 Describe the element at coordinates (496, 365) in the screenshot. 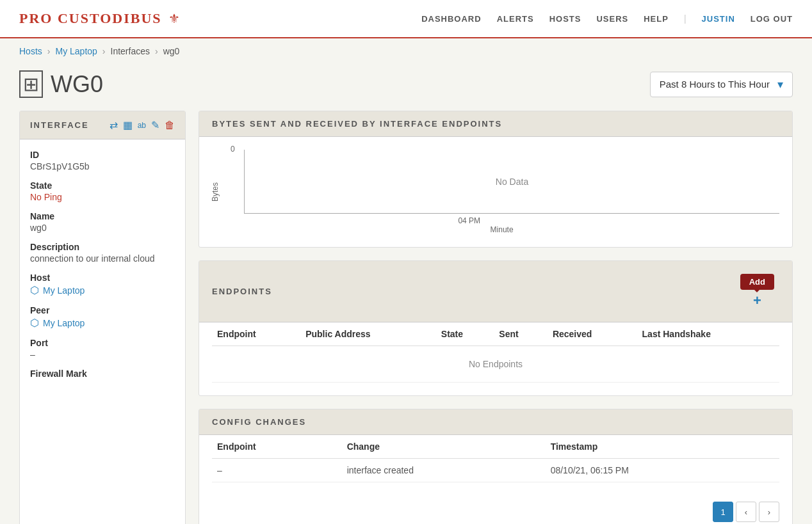

I see `endpoints-no-data-row: No Endpoints` at that location.